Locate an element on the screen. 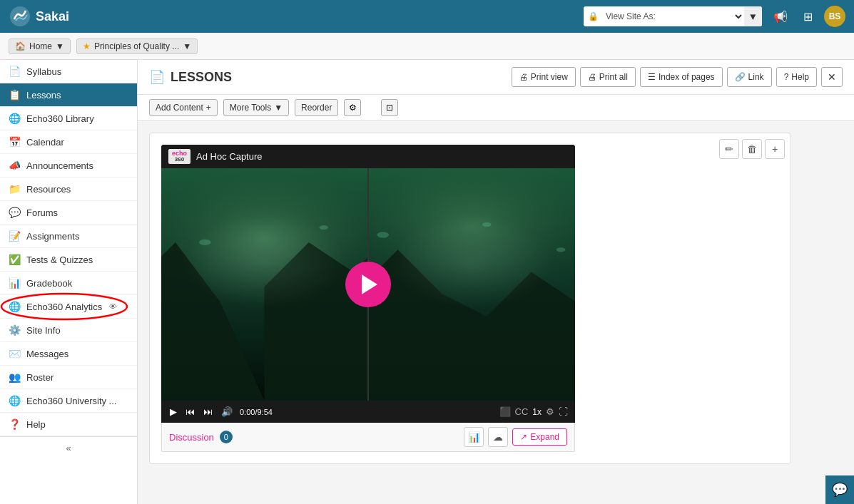 Image resolution: width=854 pixels, height=504 pixels. more-tools-arrow-icon: ▼ is located at coordinates (278, 108).